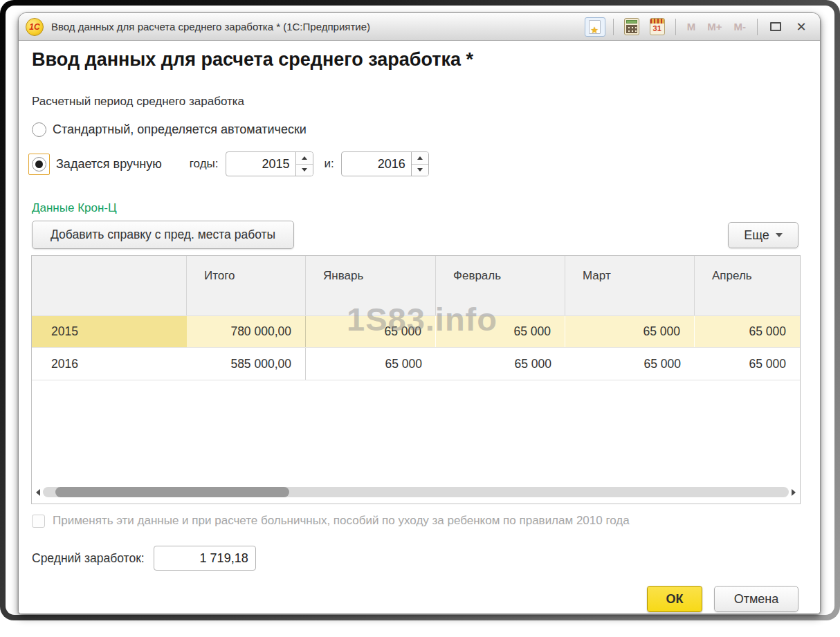  Describe the element at coordinates (304, 170) in the screenshot. I see `year-from-down-button` at that location.